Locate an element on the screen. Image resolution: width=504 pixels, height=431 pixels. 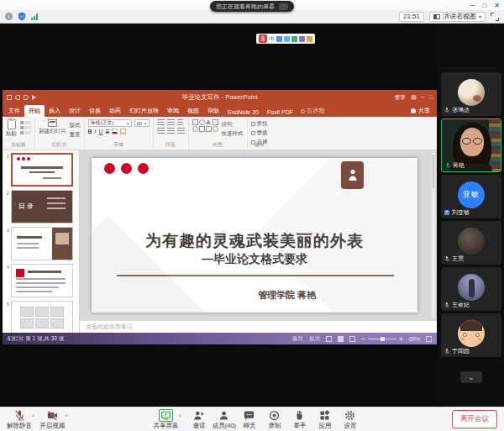
start-video-icon is located at coordinates (52, 415).